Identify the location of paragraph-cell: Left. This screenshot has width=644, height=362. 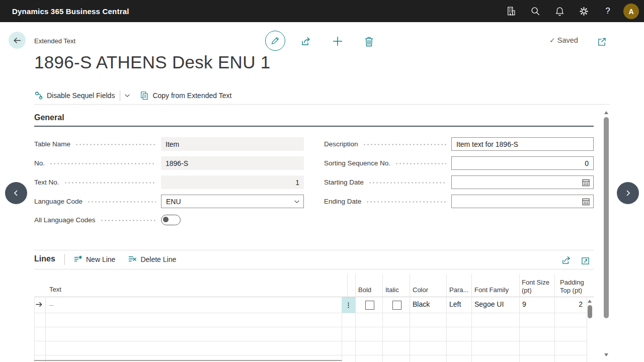
(455, 304).